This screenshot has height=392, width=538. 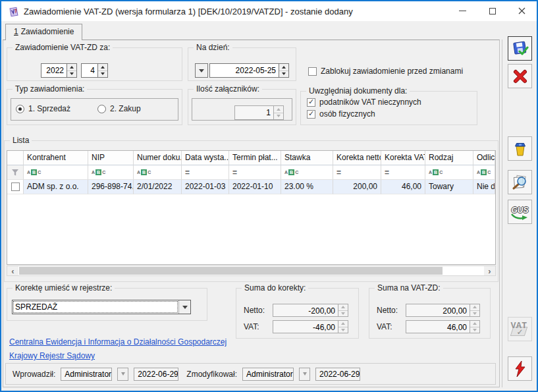 I want to click on abc-filter-icon: ABC, so click(x=34, y=173).